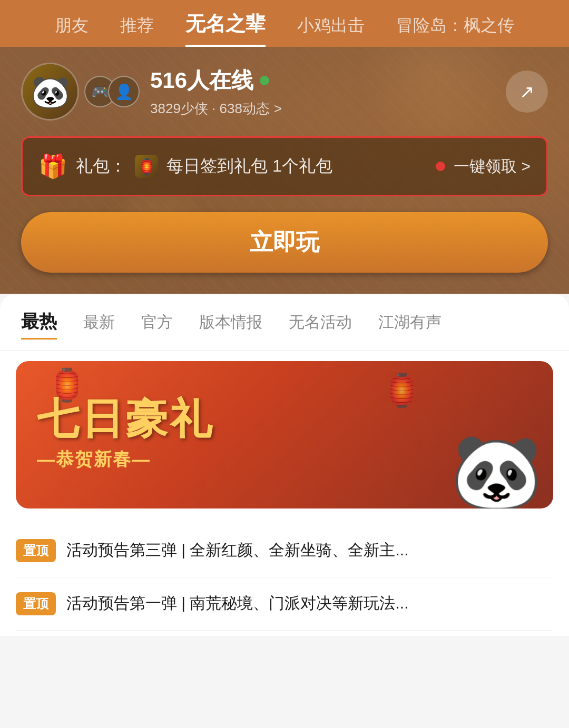 The height and width of the screenshot is (728, 569). What do you see at coordinates (284, 242) in the screenshot?
I see `play-now-button: 立即玩` at bounding box center [284, 242].